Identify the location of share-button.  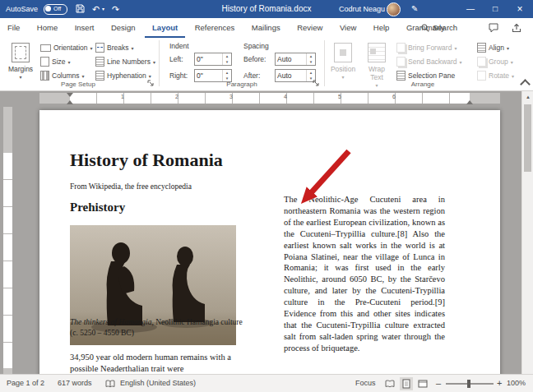
(517, 29).